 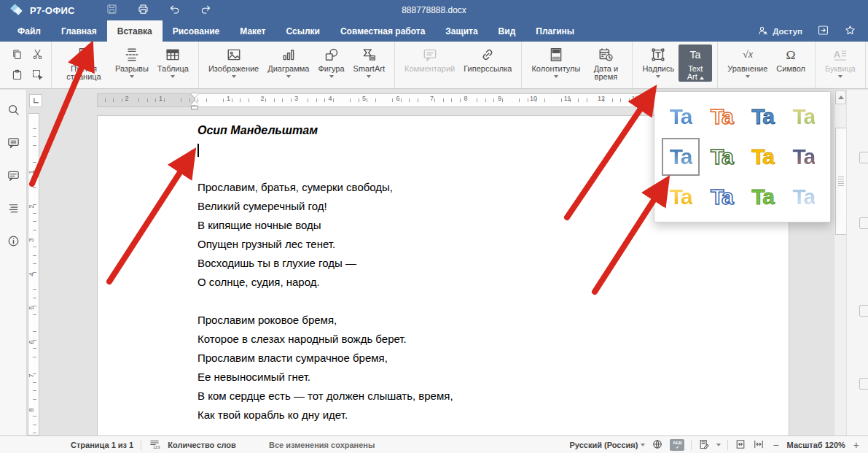 What do you see at coordinates (84, 63) in the screenshot?
I see `blank-page-button: Пустая страница` at bounding box center [84, 63].